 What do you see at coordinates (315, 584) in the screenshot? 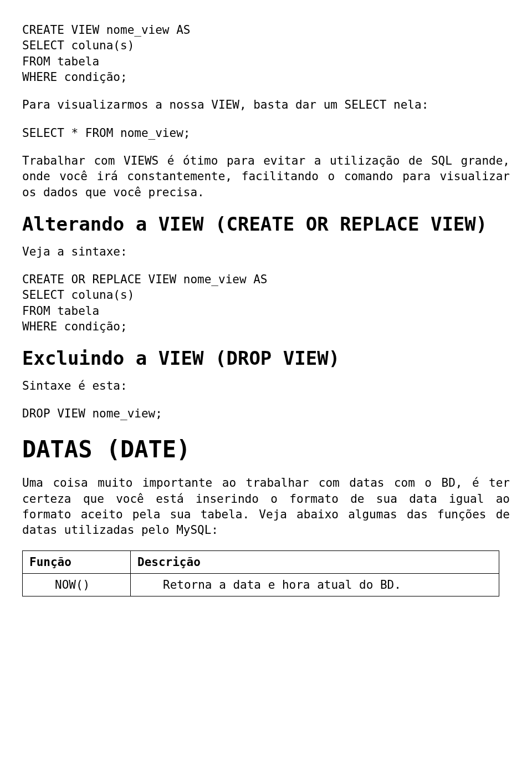
I see `table-cell-descricao: Retorna a data e hora atual do BD.` at bounding box center [315, 584].